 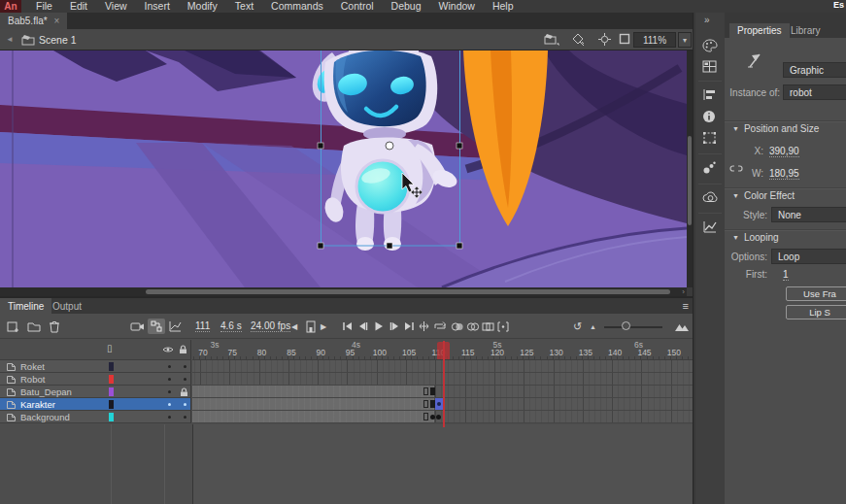 I want to click on document-tab: Bab5.fla* ×, so click(x=33, y=21).